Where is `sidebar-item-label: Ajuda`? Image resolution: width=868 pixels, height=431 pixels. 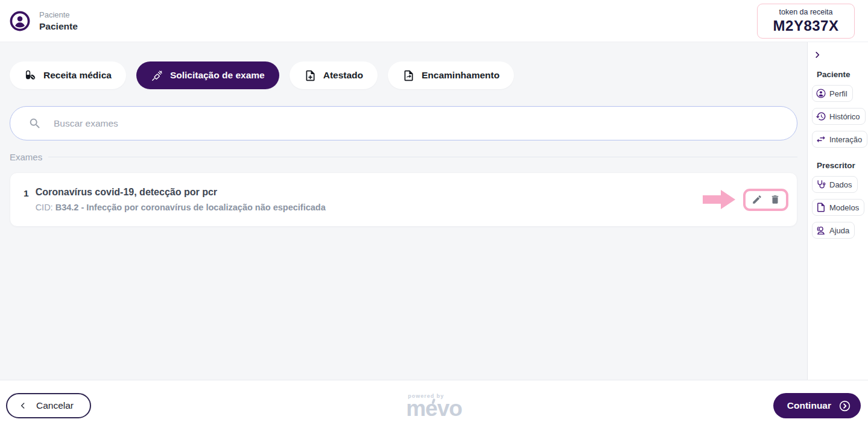 sidebar-item-label: Ajuda is located at coordinates (840, 230).